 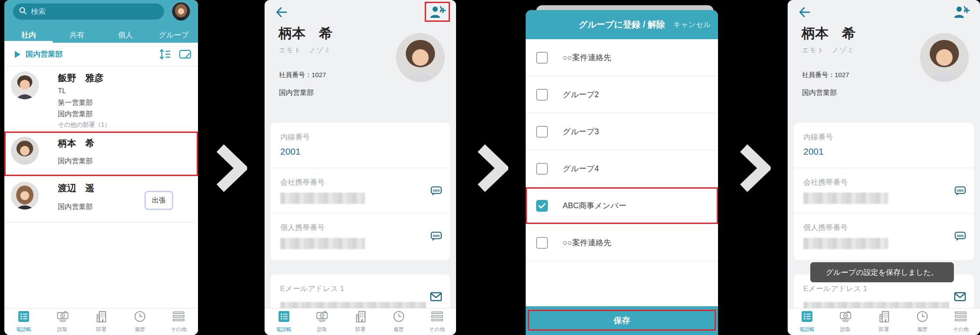 What do you see at coordinates (944, 58) in the screenshot?
I see `profile-avatar` at bounding box center [944, 58].